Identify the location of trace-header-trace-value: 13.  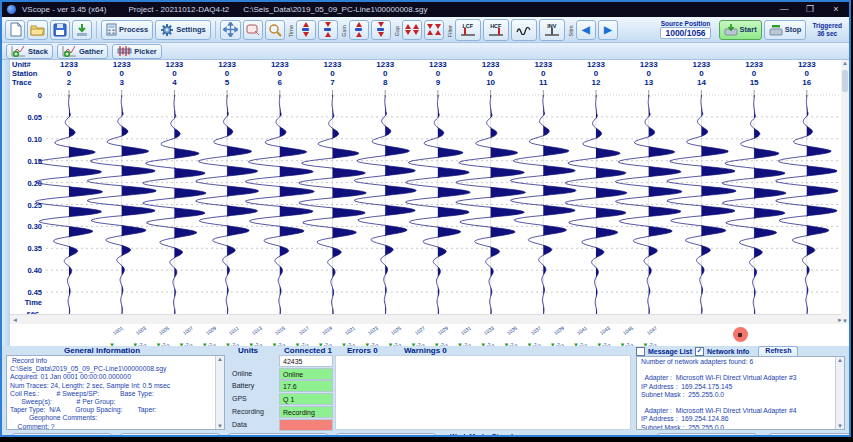
(649, 82).